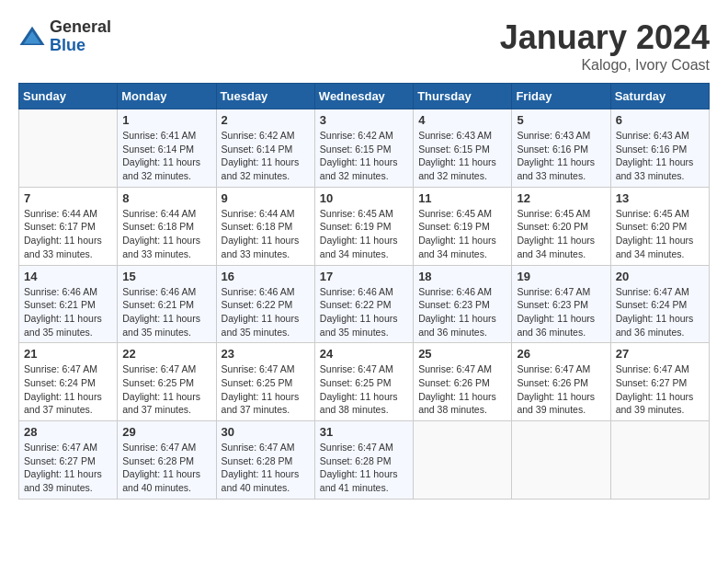 The image size is (728, 563). I want to click on logo: General Blue, so click(64, 37).